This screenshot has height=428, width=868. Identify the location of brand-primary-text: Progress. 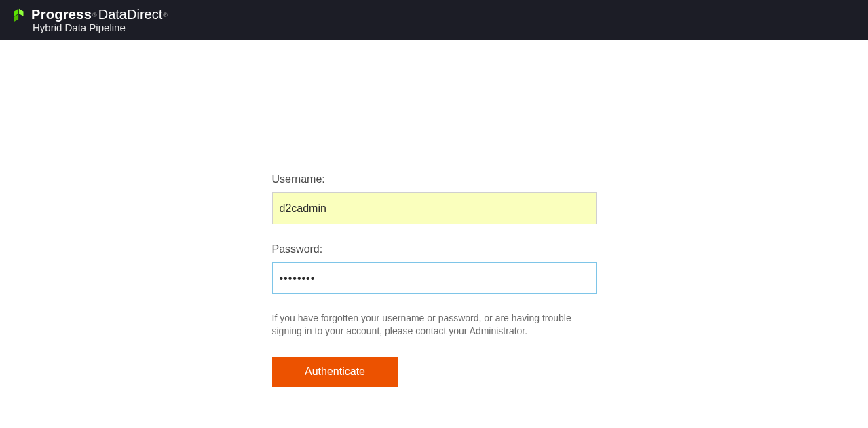
(61, 15).